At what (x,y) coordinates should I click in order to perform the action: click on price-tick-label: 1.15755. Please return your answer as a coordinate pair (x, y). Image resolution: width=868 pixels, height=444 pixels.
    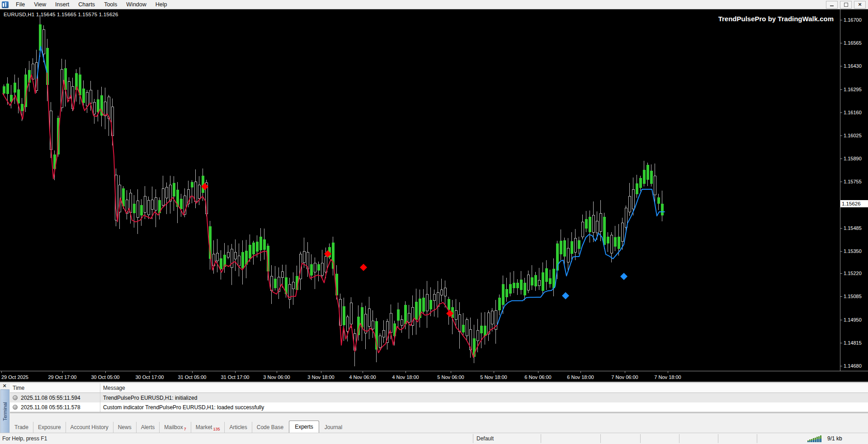
    Looking at the image, I should click on (853, 182).